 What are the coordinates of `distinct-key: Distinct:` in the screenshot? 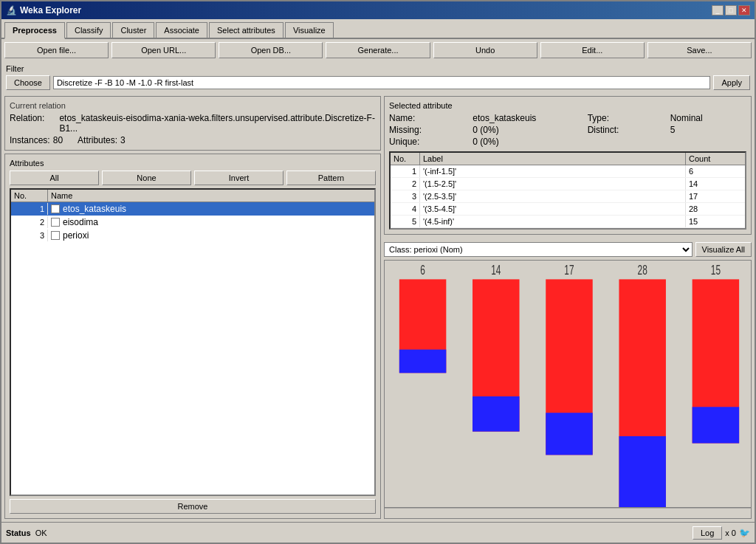 It's located at (625, 130).